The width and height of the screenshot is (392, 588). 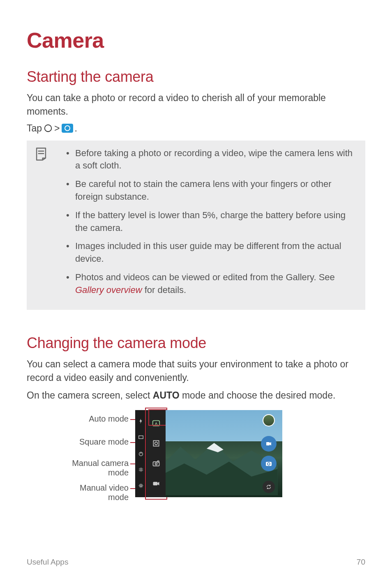 I want to click on para2-pre: On the camera screen, select, so click(x=90, y=395).